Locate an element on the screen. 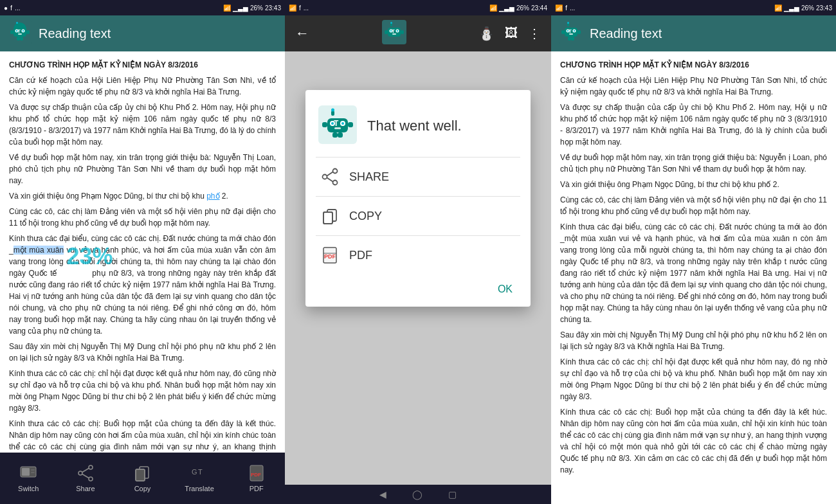 The height and width of the screenshot is (504, 836). dialog-copy-item: COPY is located at coordinates (418, 216).